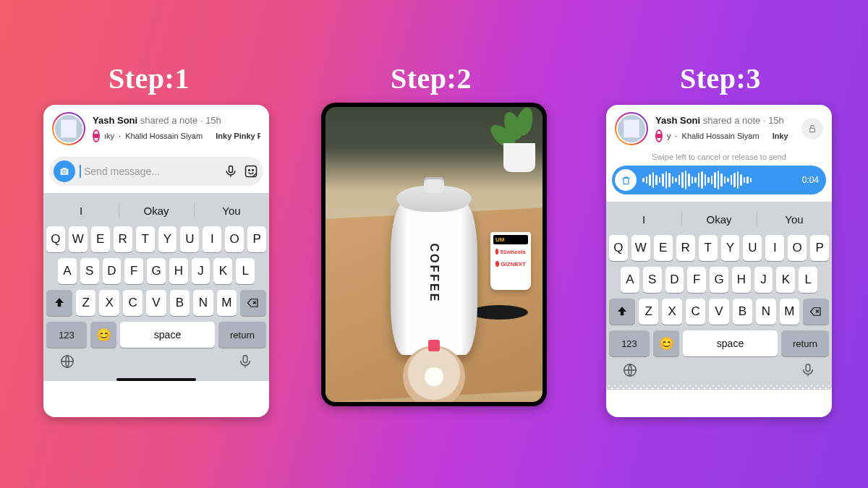 The image size is (868, 488). Describe the element at coordinates (719, 180) in the screenshot. I see `waveform` at that location.